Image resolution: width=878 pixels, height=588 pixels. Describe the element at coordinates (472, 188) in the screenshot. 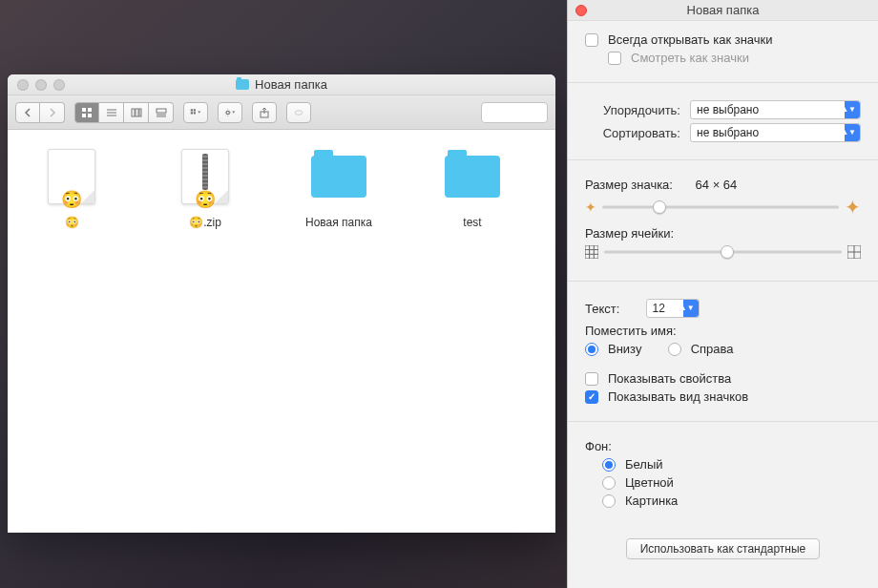

I see `file-item: test` at that location.